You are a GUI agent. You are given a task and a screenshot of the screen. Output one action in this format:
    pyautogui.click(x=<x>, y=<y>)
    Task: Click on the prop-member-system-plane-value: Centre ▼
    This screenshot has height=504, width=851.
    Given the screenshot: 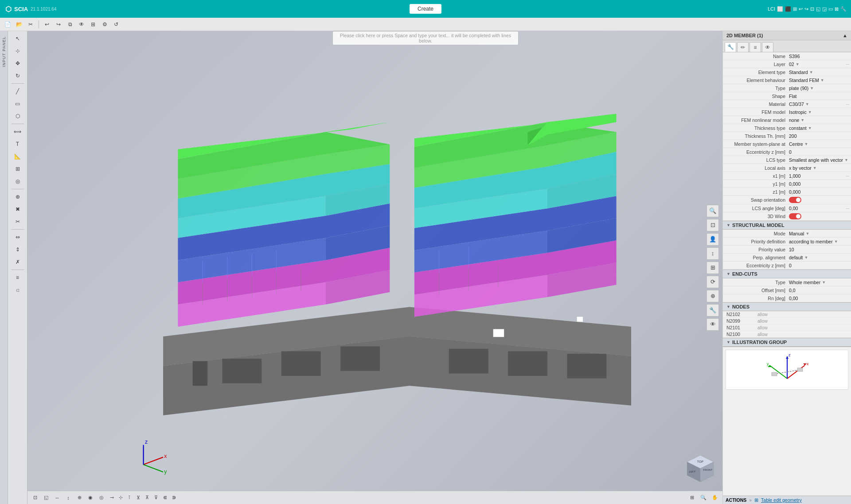 What is the action you would take?
    pyautogui.click(x=819, y=144)
    